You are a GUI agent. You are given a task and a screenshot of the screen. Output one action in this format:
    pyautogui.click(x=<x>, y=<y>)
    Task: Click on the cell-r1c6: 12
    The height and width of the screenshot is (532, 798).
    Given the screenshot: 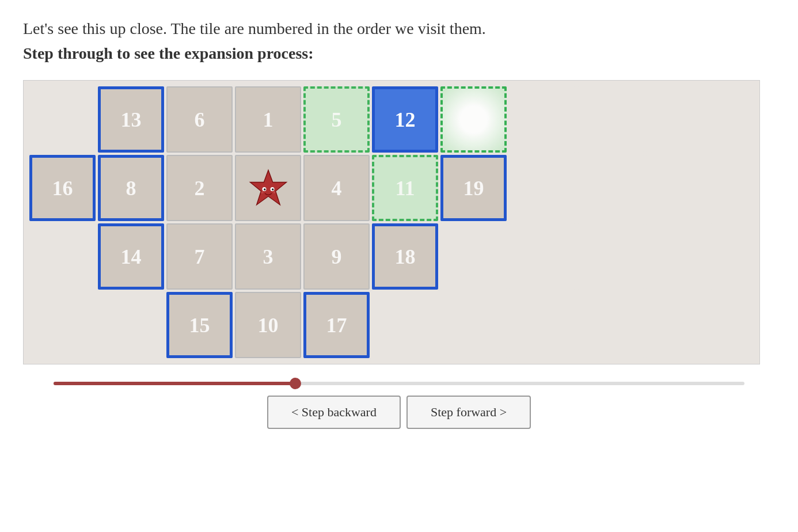 What is the action you would take?
    pyautogui.click(x=405, y=120)
    